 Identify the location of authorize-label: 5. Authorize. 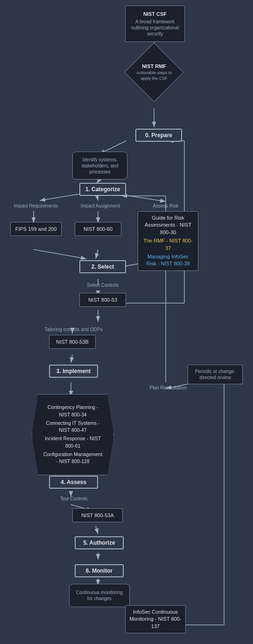
(99, 543).